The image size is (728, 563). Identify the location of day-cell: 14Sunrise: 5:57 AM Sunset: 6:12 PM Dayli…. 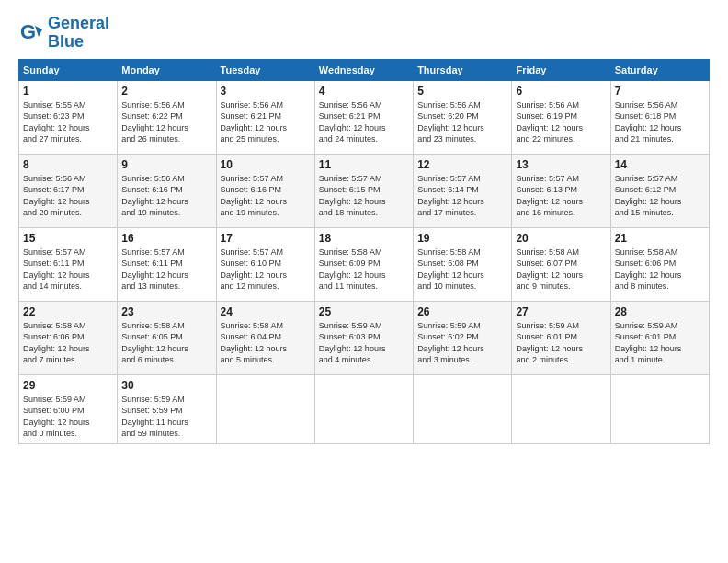
(660, 190).